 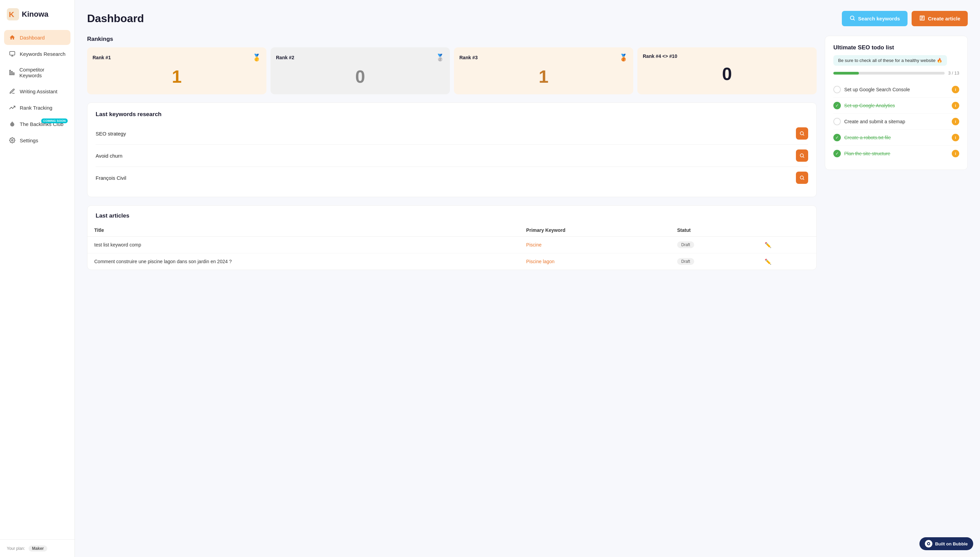 I want to click on col-status: Statut, so click(x=714, y=230).